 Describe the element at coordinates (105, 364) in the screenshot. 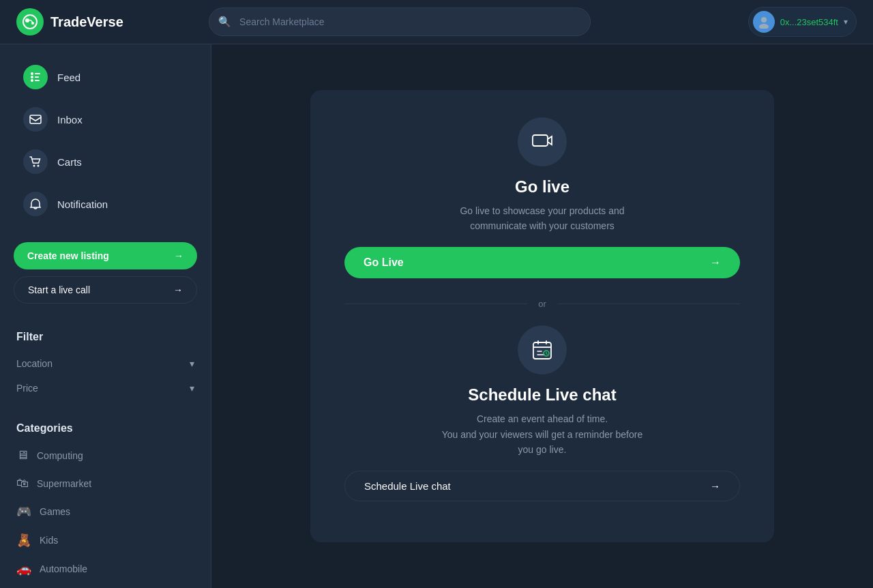

I see `filter-location: Location ▾` at that location.